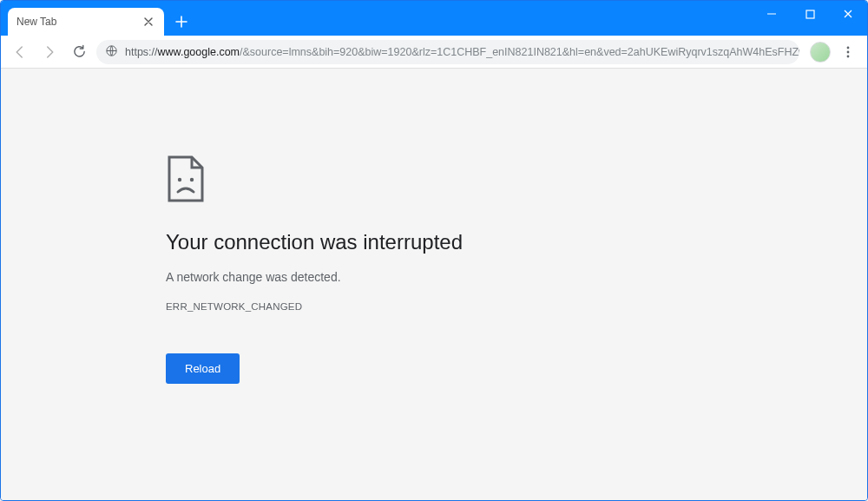 This screenshot has width=868, height=501. What do you see at coordinates (111, 52) in the screenshot?
I see `site-info-icon` at bounding box center [111, 52].